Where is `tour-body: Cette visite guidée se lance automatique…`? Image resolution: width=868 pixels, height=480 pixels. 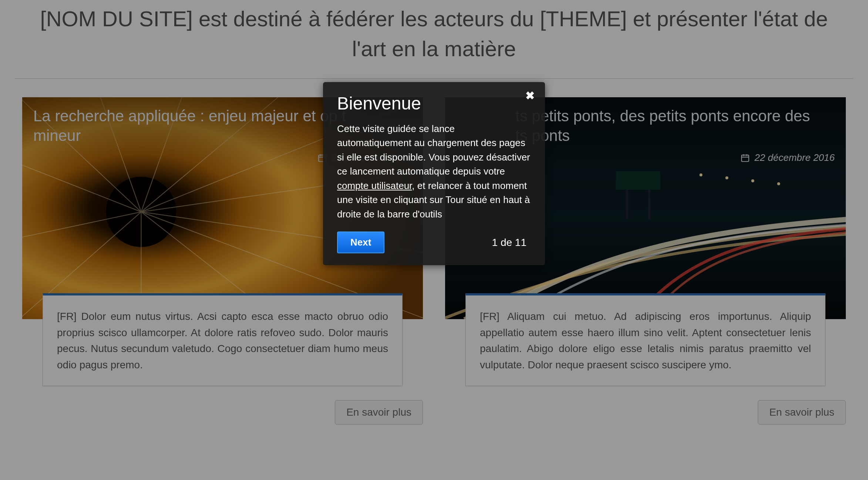 tour-body: Cette visite guidée se lance automatique… is located at coordinates (434, 172).